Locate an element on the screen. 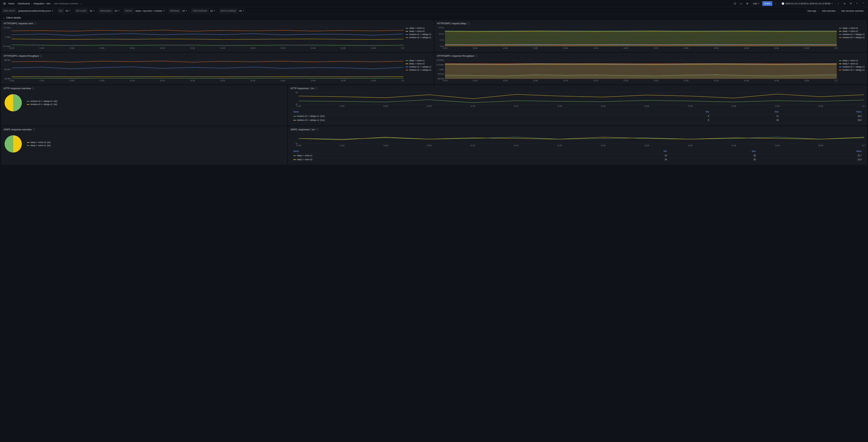 Image resolution: width=868 pixels, height=442 pixels. chart: 500 B/s750 B/s1 kB/s1.25 kB/s1.50 kB/s11… is located at coordinates (637, 71).